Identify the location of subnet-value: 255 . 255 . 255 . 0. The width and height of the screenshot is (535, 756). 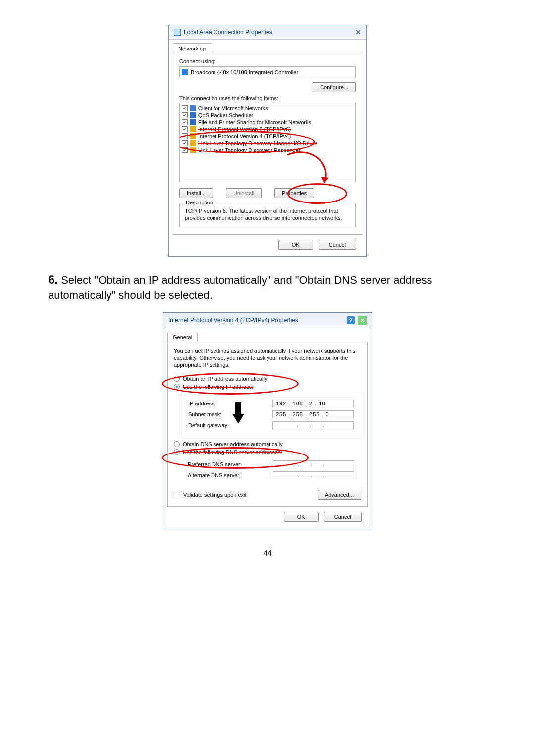
(313, 414).